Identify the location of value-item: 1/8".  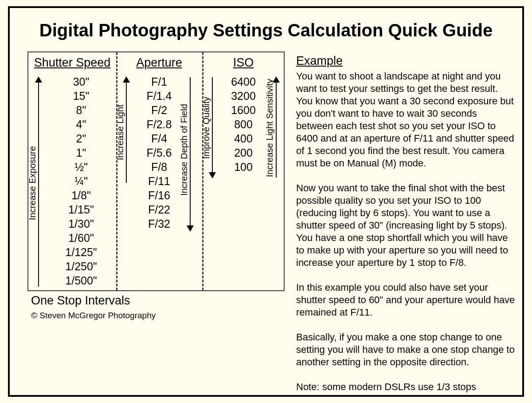
(81, 195).